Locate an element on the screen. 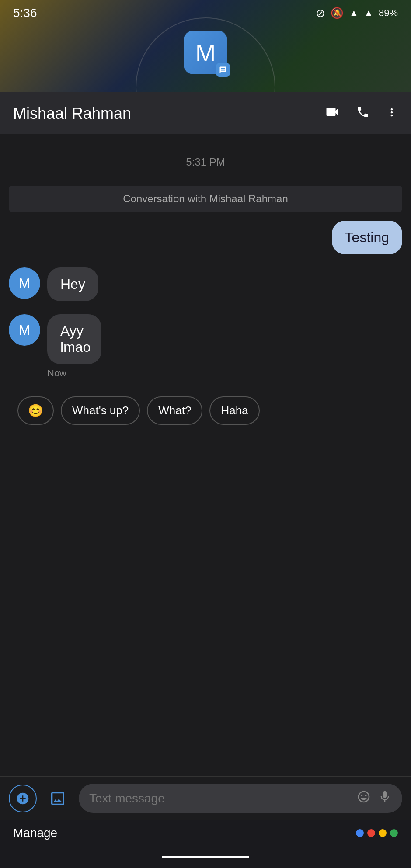 Image resolution: width=411 pixels, height=868 pixels. message-bubble-ayylmao: Ayy lmao is located at coordinates (74, 339).